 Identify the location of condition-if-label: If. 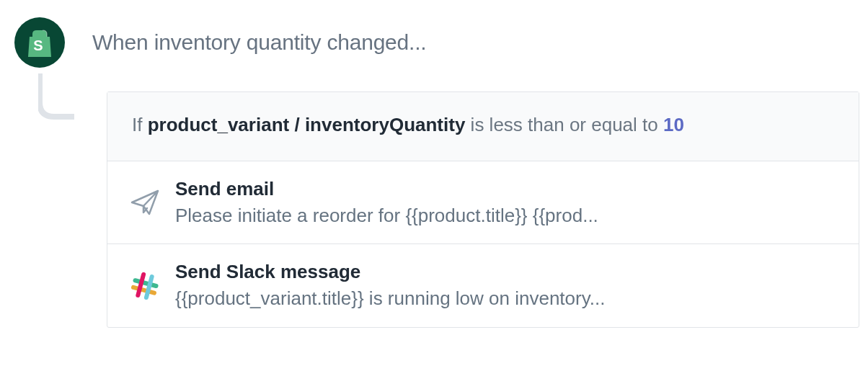
(137, 125).